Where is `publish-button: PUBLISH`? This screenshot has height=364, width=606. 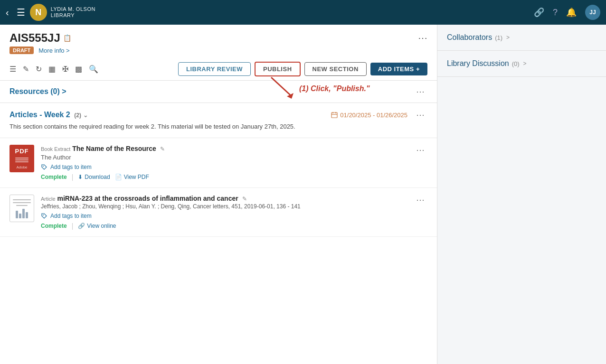
publish-button: PUBLISH is located at coordinates (277, 69).